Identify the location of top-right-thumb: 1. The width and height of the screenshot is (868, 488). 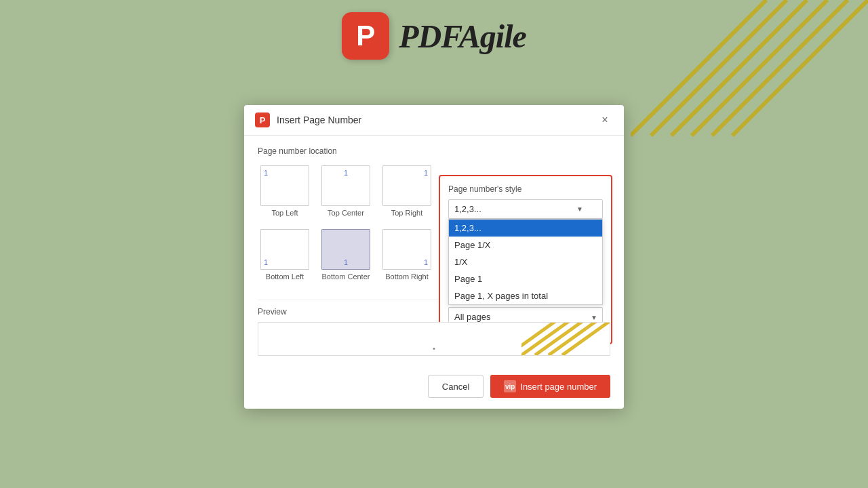
(407, 186).